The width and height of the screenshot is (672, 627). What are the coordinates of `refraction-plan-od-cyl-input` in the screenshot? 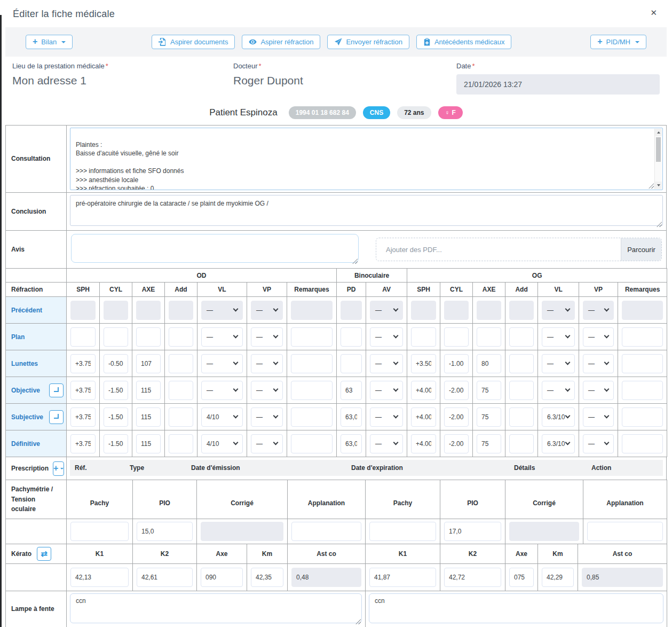 It's located at (116, 337).